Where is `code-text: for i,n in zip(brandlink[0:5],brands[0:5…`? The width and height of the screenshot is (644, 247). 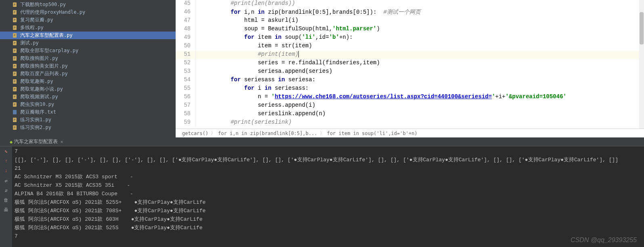 code-text: for i,n in zip(brandlink[0:5],brands[0:5… is located at coordinates (423, 13).